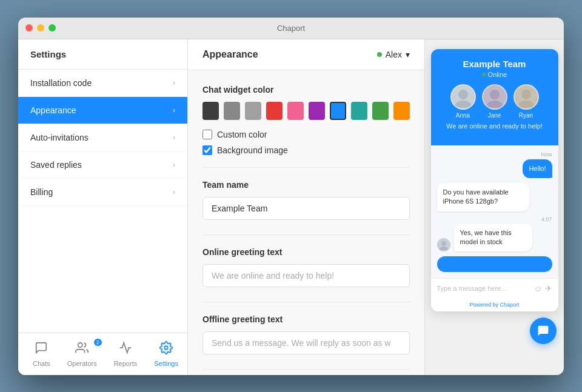 The width and height of the screenshot is (582, 392). What do you see at coordinates (495, 97) in the screenshot?
I see `agent-avatar-jane` at bounding box center [495, 97].